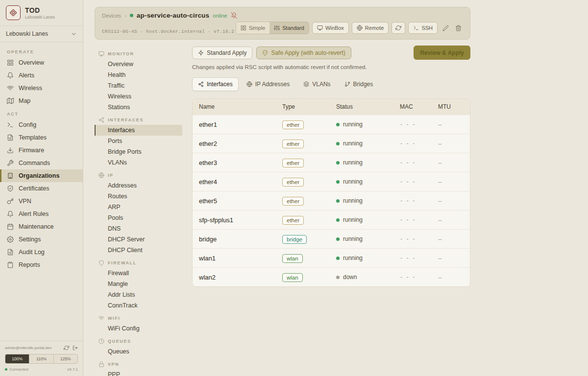  What do you see at coordinates (331, 124) in the screenshot?
I see `table-row: ether1 ether running - - - --` at bounding box center [331, 124].